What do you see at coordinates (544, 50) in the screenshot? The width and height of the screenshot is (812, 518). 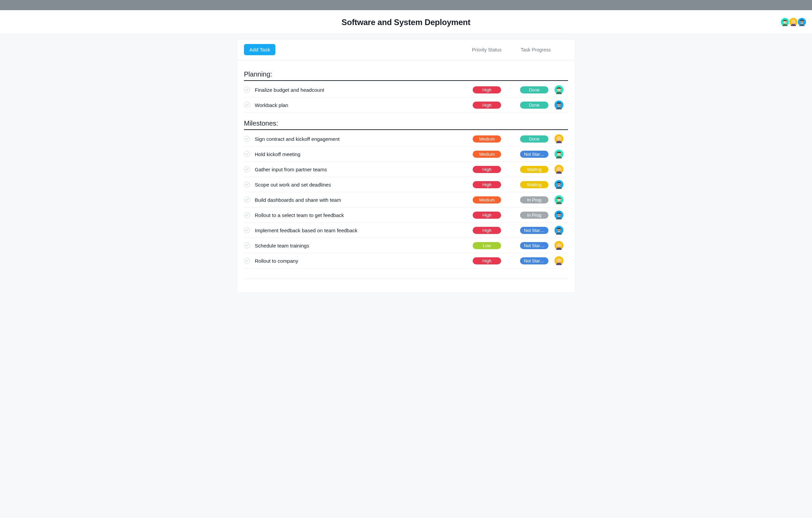 I see `column-header-progress: Task Progress` at bounding box center [544, 50].